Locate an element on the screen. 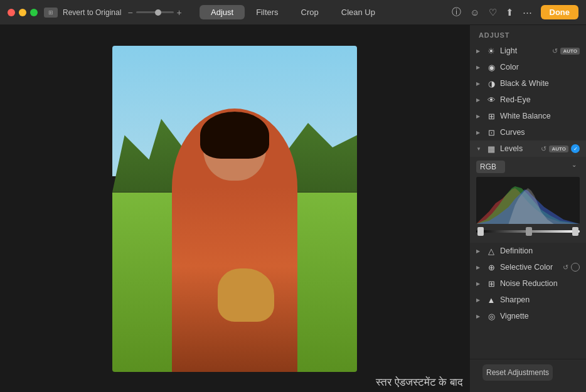  selective-color-icon: ⊕ is located at coordinates (491, 267).